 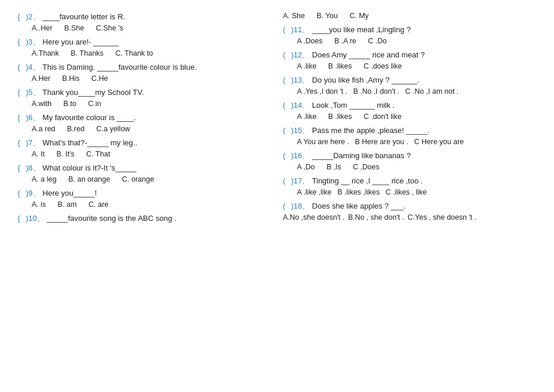 What do you see at coordinates (21, 168) in the screenshot?
I see `bracket-q8: {` at bounding box center [21, 168].